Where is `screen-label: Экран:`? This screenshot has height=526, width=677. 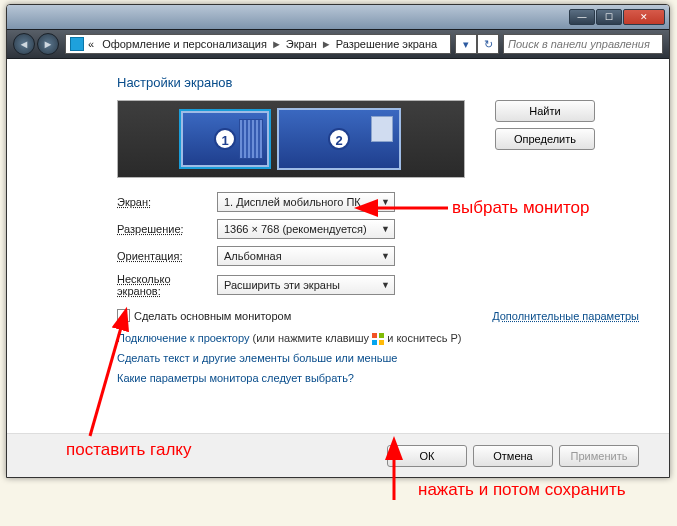 screen-label: Экран: is located at coordinates (167, 202).